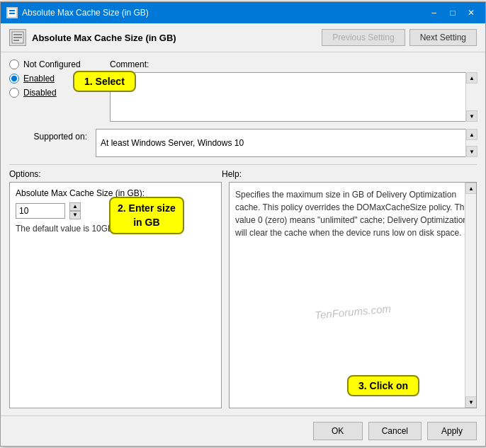 This screenshot has width=486, height=448. What do you see at coordinates (18, 38) in the screenshot?
I see `header-icon` at bounding box center [18, 38].